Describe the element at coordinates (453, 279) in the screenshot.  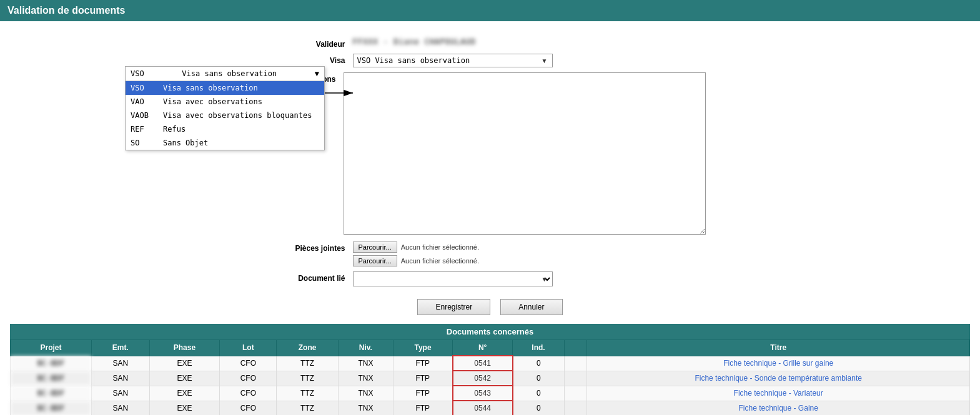
I see `document-lie-select` at that location.